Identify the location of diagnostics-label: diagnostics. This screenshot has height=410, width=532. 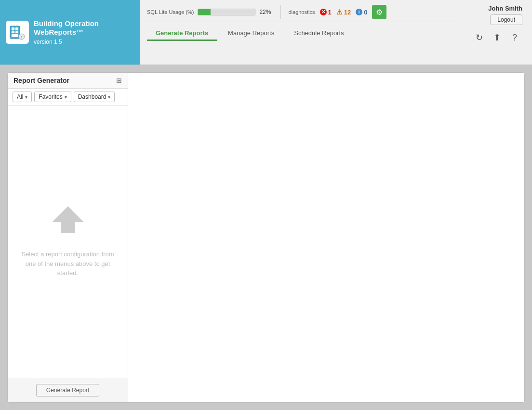
(302, 12).